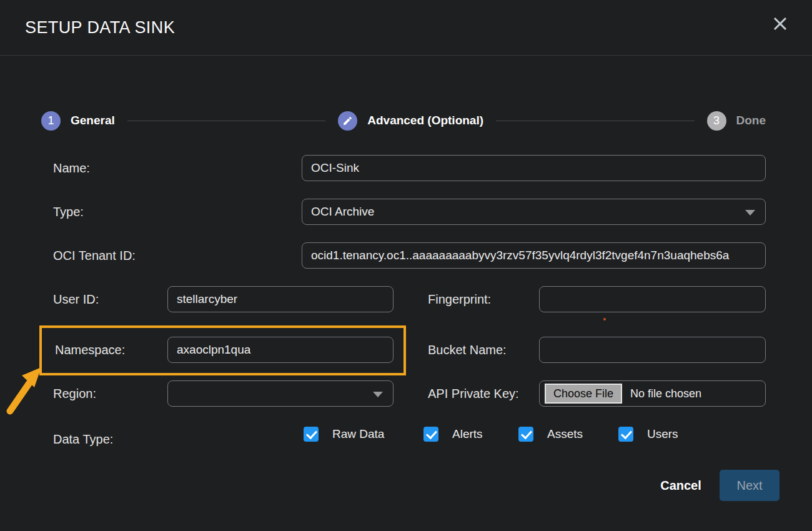 This screenshot has height=531, width=812. What do you see at coordinates (26, 389) in the screenshot?
I see `annotation-arrow-icon` at bounding box center [26, 389].